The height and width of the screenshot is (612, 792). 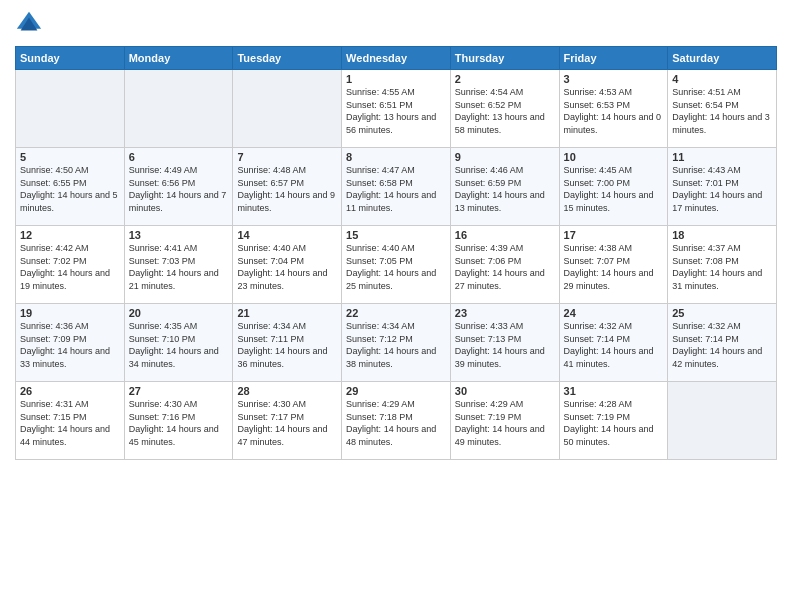 I want to click on day-number: 21, so click(x=287, y=313).